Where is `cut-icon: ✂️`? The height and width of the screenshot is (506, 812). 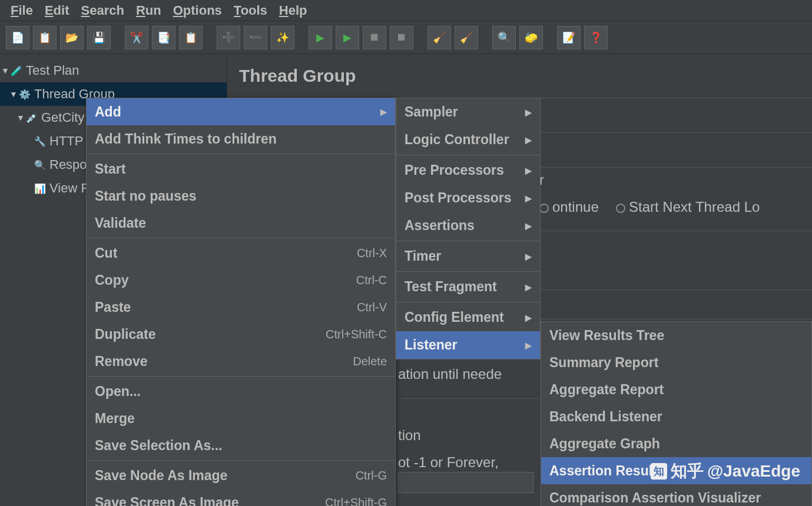
cut-icon: ✂️ is located at coordinates (137, 38).